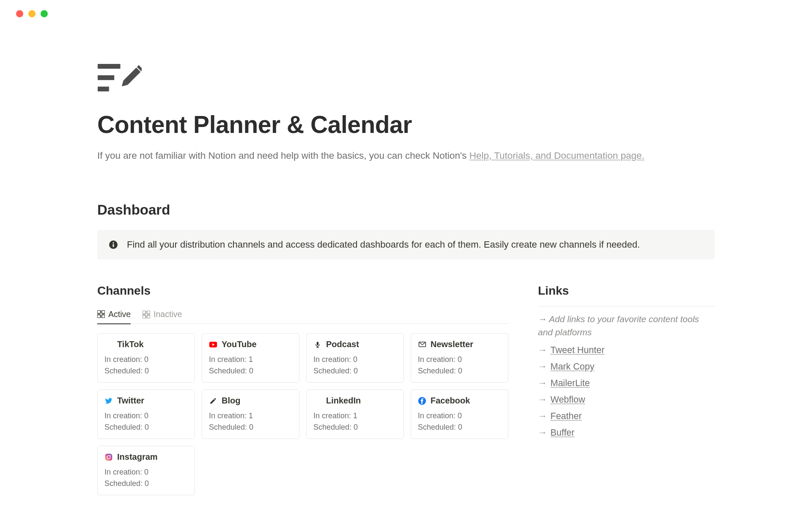 The width and height of the screenshot is (812, 508). I want to click on channel-name: LinkedIn, so click(343, 400).